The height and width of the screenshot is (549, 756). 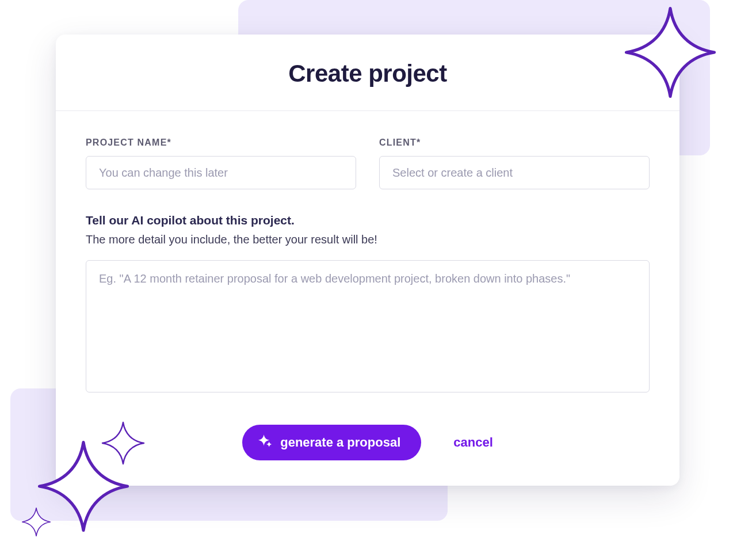 What do you see at coordinates (341, 443) in the screenshot?
I see `generate-button-label: generate a proposal` at bounding box center [341, 443].